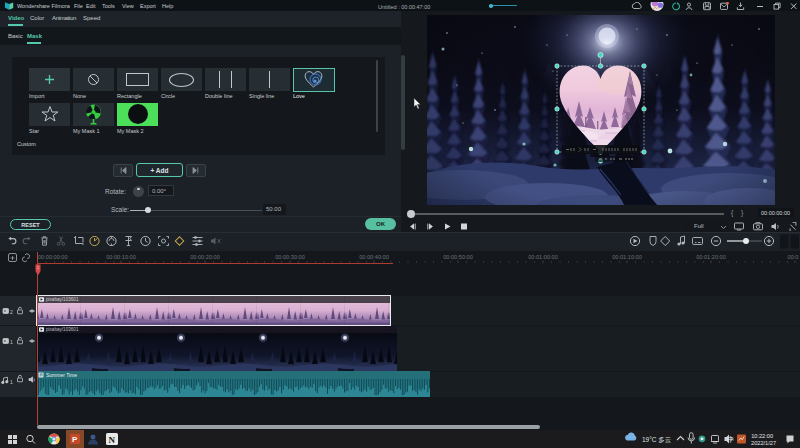  I want to click on svg-text: 中, so click(730, 440).